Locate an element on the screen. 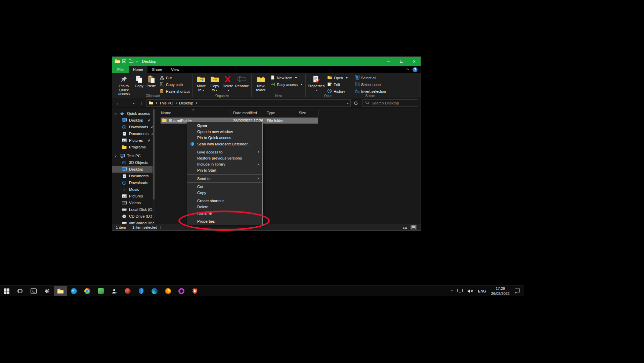 This screenshot has width=644, height=363. context-menu-item-cut: Cut is located at coordinates (225, 187).